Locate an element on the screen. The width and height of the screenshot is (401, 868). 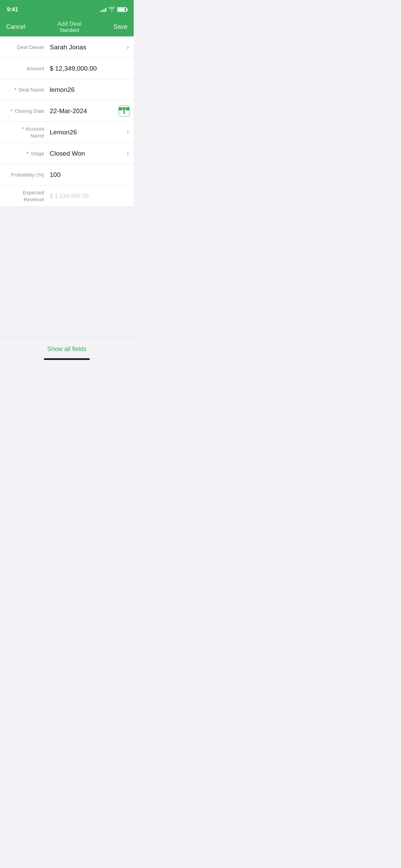
nav-bar: Cancel Add Deal Standard Save is located at coordinates (67, 27).